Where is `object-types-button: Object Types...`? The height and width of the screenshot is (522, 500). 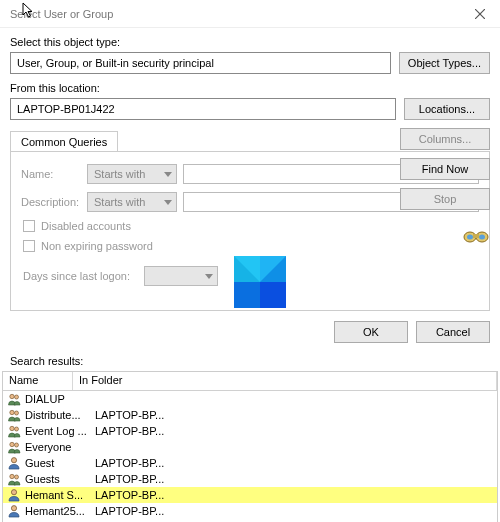 object-types-button: Object Types... is located at coordinates (444, 63).